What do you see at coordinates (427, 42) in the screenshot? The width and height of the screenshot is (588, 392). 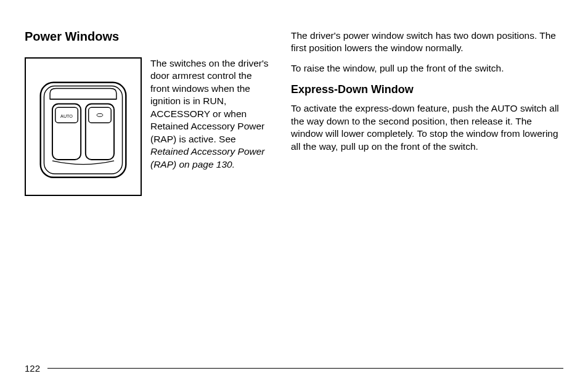 I see `para-two-positions: The driver's power window switch has two…` at bounding box center [427, 42].